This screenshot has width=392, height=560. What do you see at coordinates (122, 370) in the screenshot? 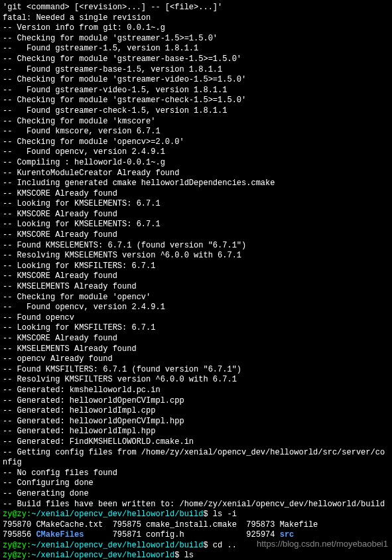
I see `terminal-segment: -- Found KMSFILTERS: 6.7.1 (found versio…` at bounding box center [122, 370].